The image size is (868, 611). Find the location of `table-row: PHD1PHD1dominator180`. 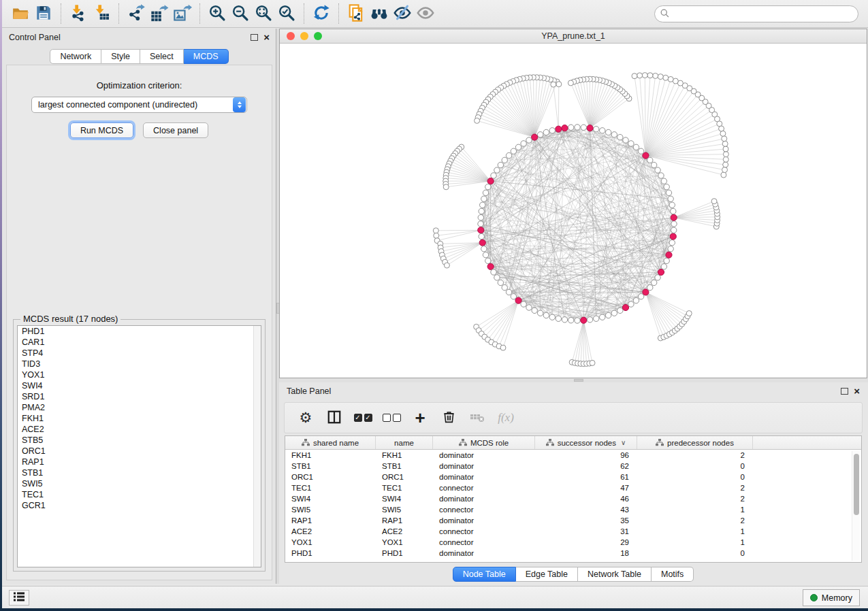

table-row: PHD1PHD1dominator180 is located at coordinates (568, 553).